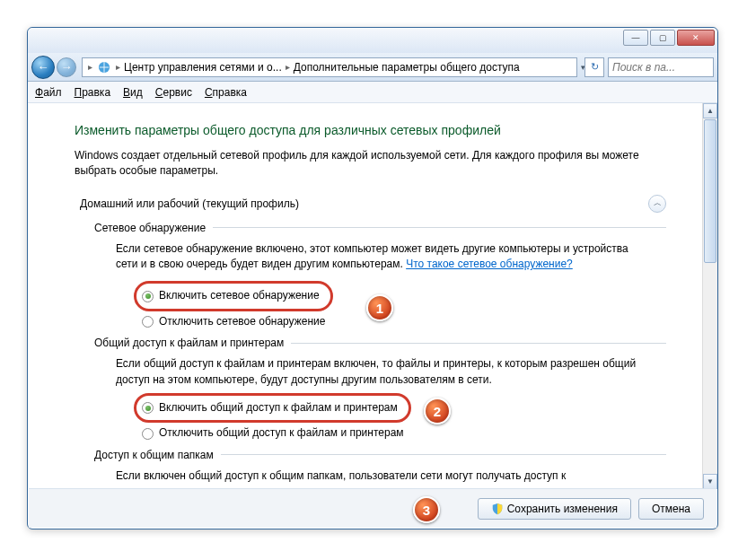  I want to click on maximize-button: ▢, so click(663, 38).